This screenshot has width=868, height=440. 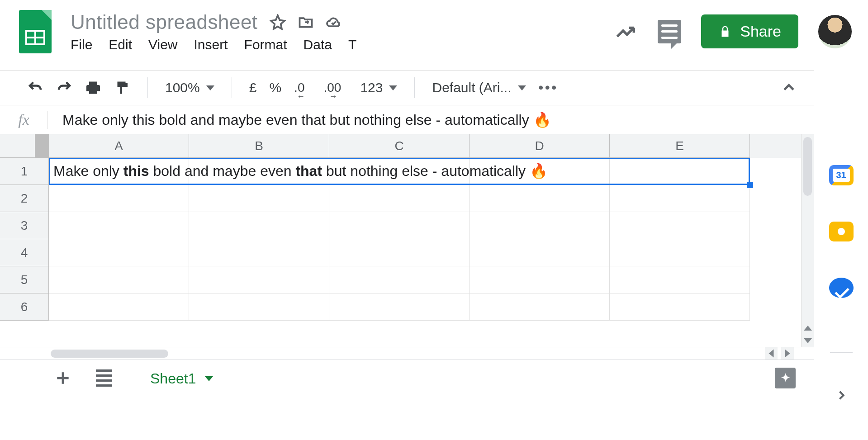 I want to click on formula-input: Make only this bold and maybe even that …, so click(x=299, y=120).